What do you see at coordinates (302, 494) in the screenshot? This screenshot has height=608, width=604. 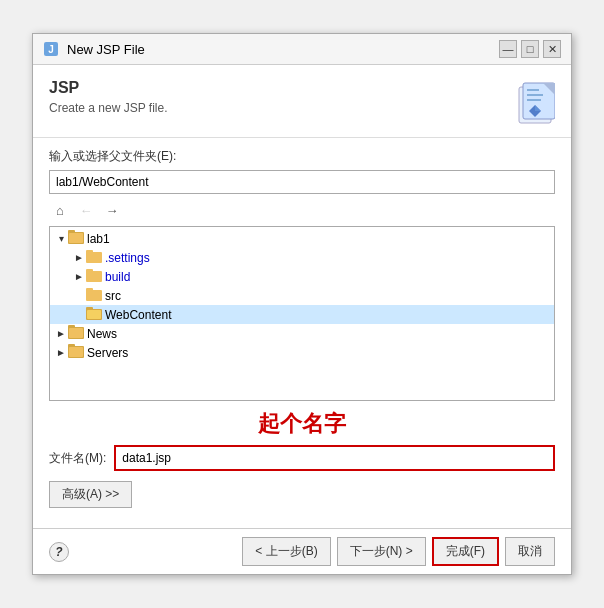 I see `advanced-section: 高级(A) >>` at bounding box center [302, 494].